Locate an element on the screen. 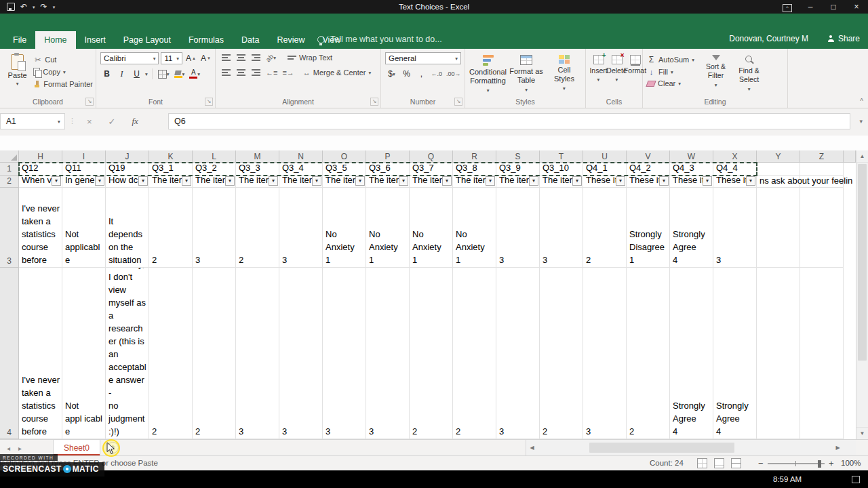  scroll-up-icon: ▲ is located at coordinates (863, 157).